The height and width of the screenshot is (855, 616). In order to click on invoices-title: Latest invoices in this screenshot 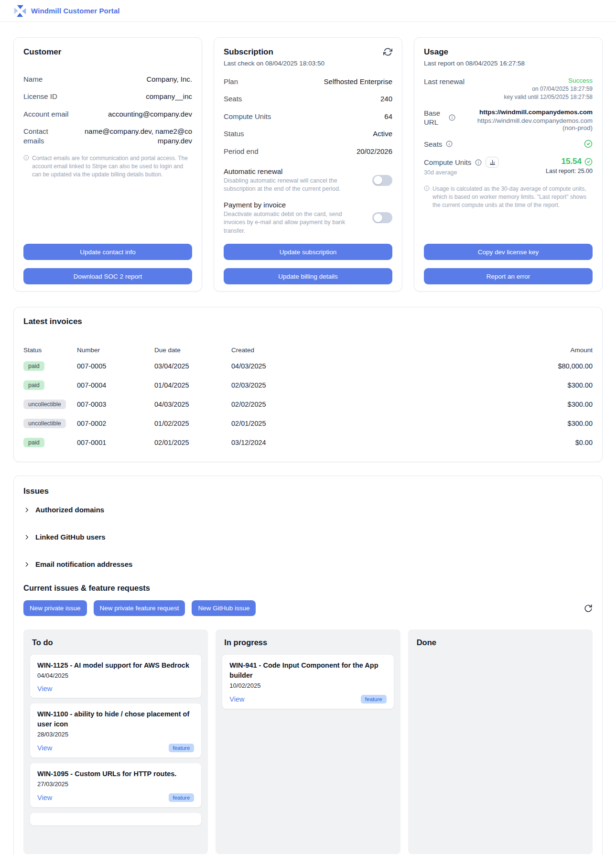, I will do `click(308, 322)`.